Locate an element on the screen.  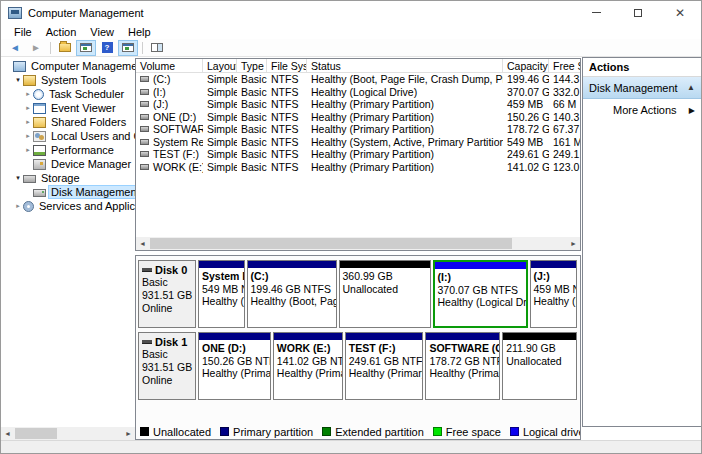
table-row: ONE (D:)SimpleBasicNTFSHealthy (Primary … is located at coordinates (358, 118).